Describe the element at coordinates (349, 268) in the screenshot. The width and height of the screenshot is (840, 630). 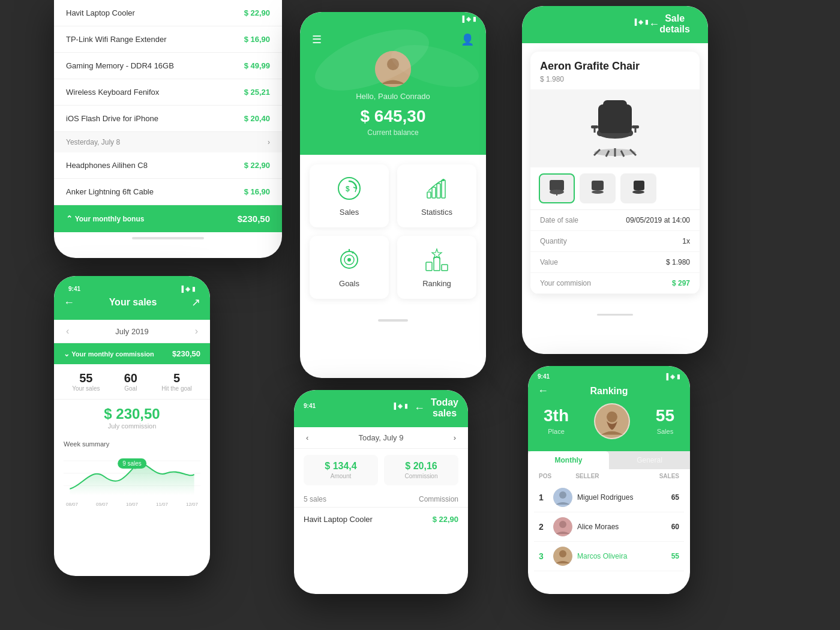
I see `menu-goals: Goals` at that location.